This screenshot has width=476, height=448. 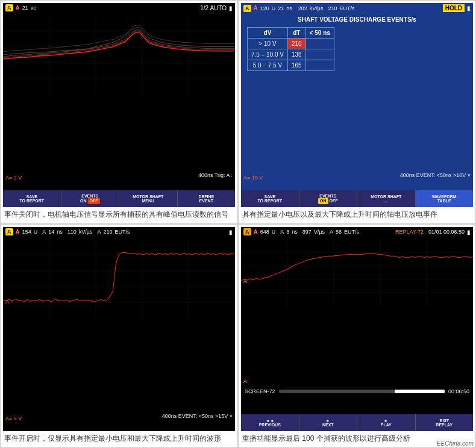 What do you see at coordinates (386, 201) in the screenshot?
I see `motor-tr-l2: ...` at bounding box center [386, 201].